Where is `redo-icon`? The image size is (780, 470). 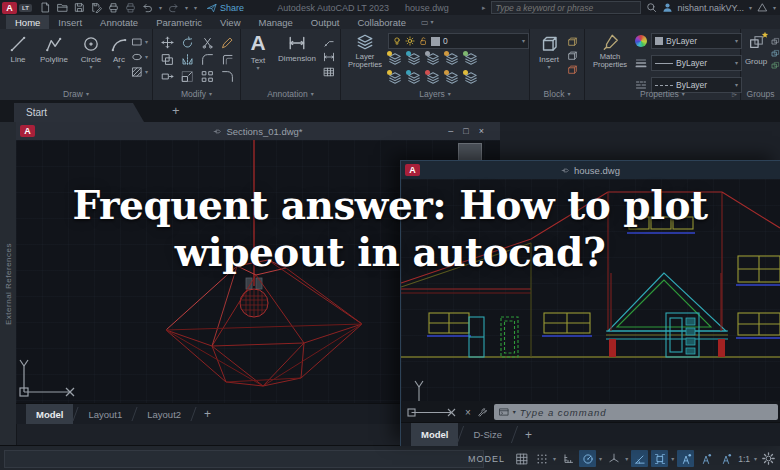 redo-icon is located at coordinates (174, 8).